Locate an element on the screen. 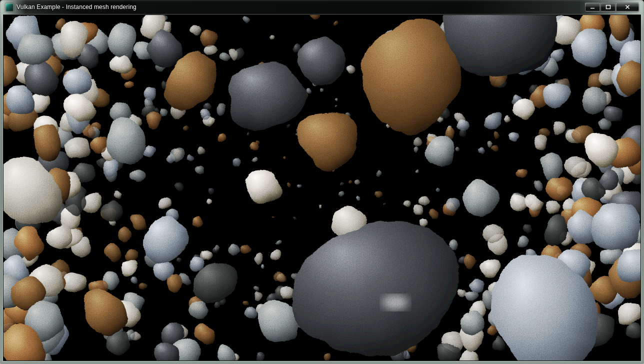  specular-highlight is located at coordinates (396, 303).